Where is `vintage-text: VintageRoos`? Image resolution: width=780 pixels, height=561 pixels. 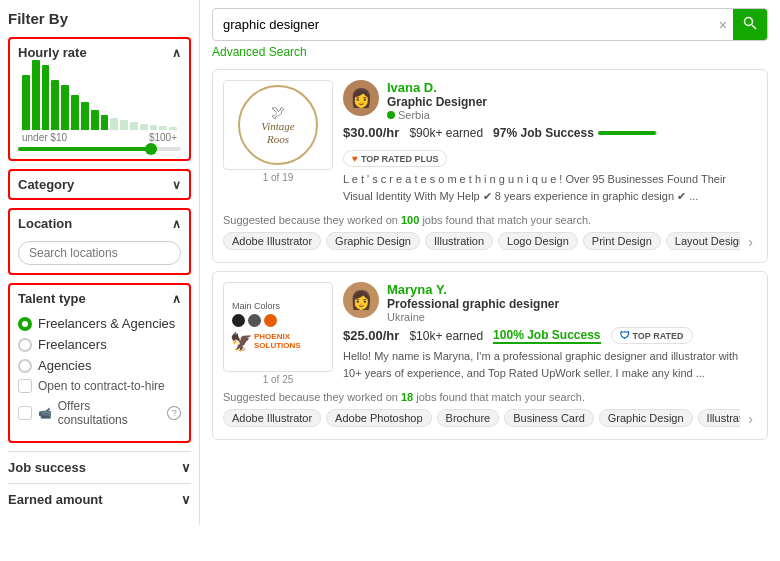 vintage-text: VintageRoos is located at coordinates (278, 133).